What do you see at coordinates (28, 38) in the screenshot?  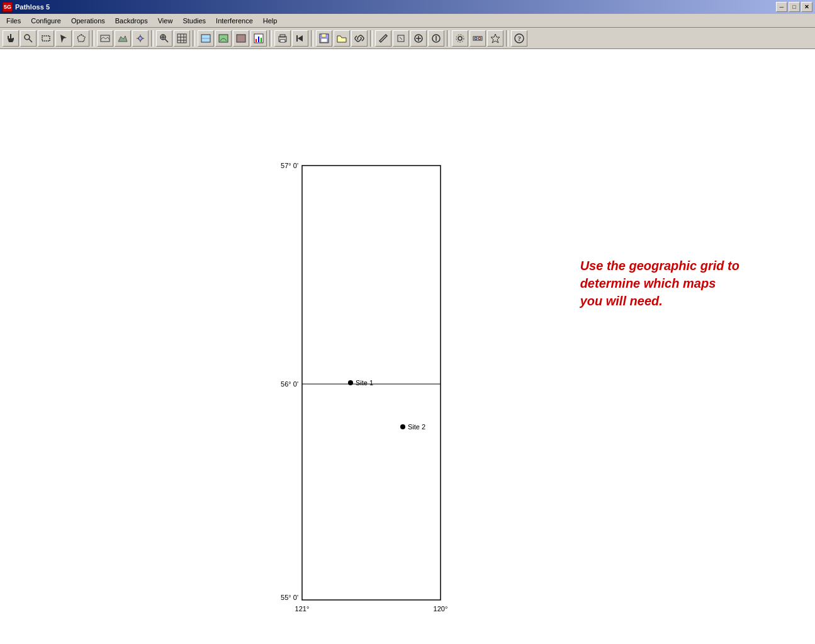 I see `zoom-button` at bounding box center [28, 38].